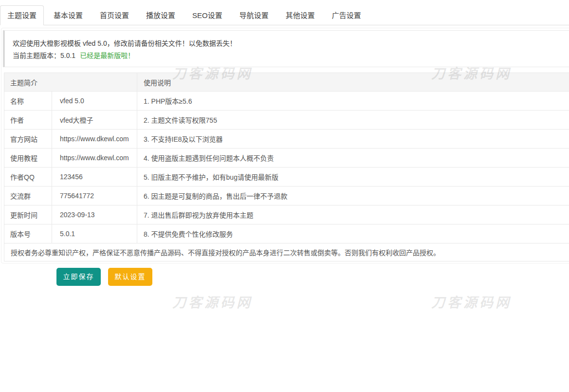  Describe the element at coordinates (107, 56) in the screenshot. I see `latest-version-badge: 已经是最新版啦！` at that location.